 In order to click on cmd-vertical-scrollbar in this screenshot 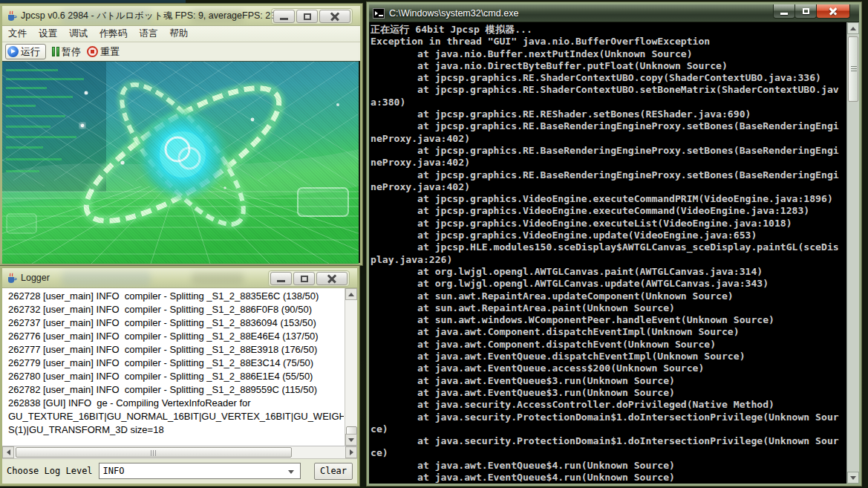, I will do `click(852, 253)`.